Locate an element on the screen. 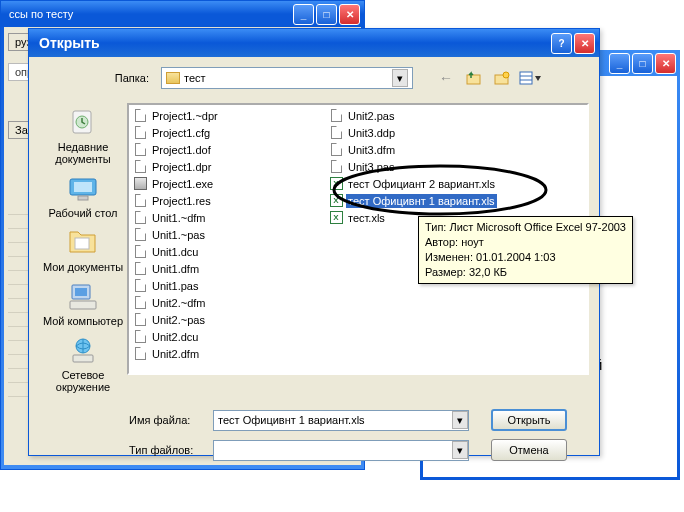  tooltip-type: Тип: Лист Microsoft Office Excel 97-2003 is located at coordinates (526, 228).